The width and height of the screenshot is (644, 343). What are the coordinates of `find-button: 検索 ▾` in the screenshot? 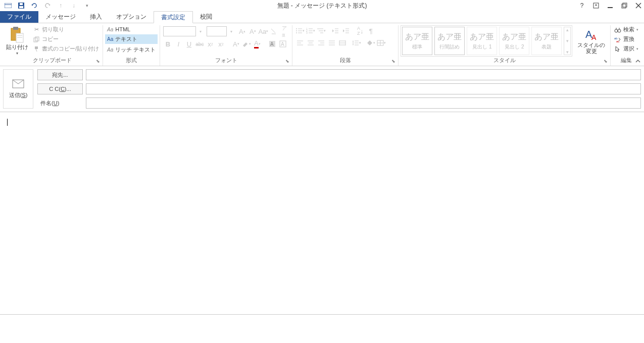 It's located at (626, 29).